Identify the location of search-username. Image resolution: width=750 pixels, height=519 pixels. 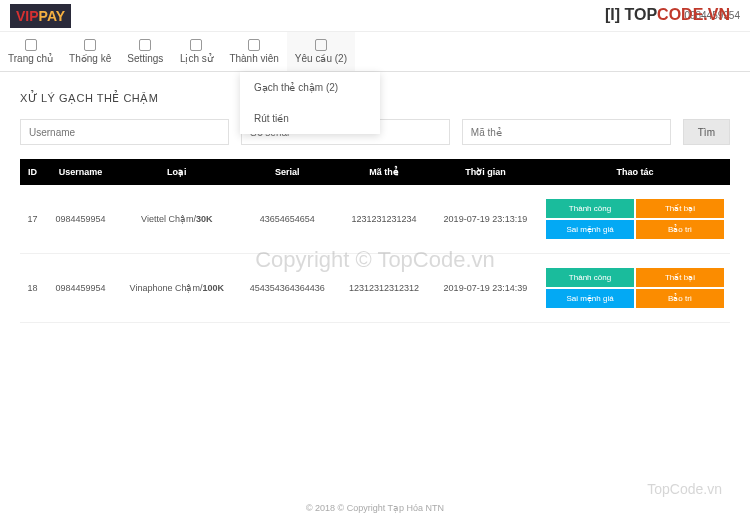
(124, 132).